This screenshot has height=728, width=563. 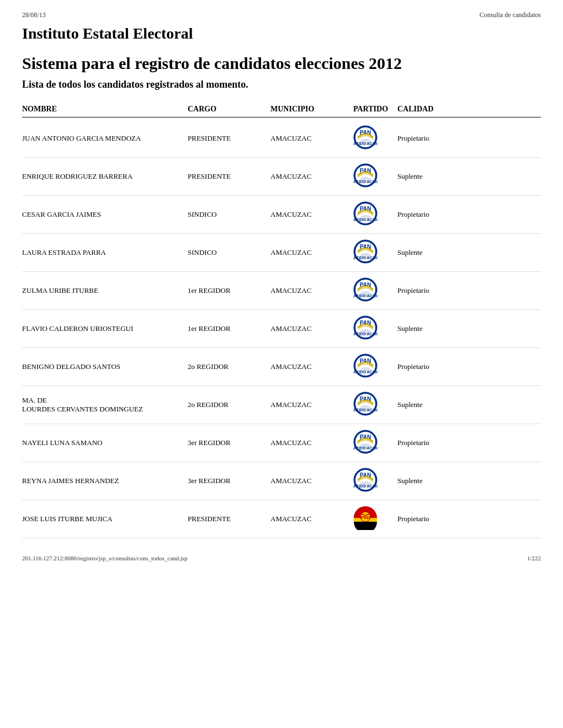 What do you see at coordinates (282, 34) in the screenshot?
I see `site-title: Instituto Estatal Electoral` at bounding box center [282, 34].